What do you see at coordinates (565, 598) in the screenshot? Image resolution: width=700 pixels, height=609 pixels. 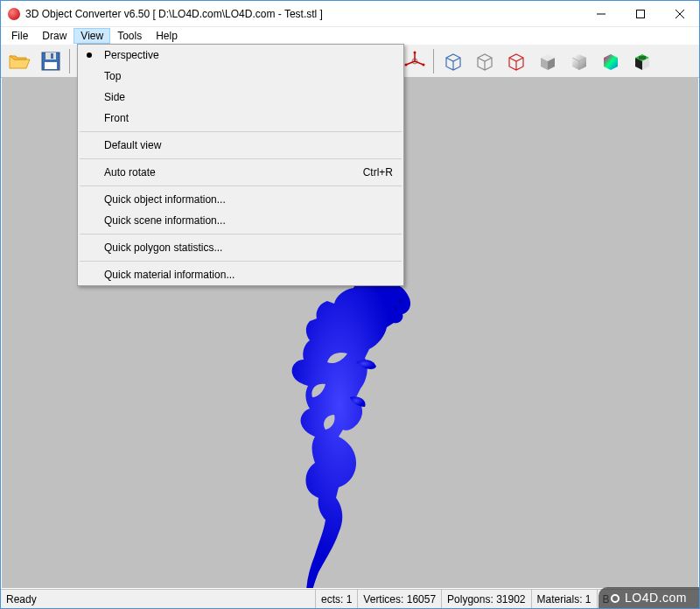 I see `status-materials: Materials: 1` at bounding box center [565, 598].